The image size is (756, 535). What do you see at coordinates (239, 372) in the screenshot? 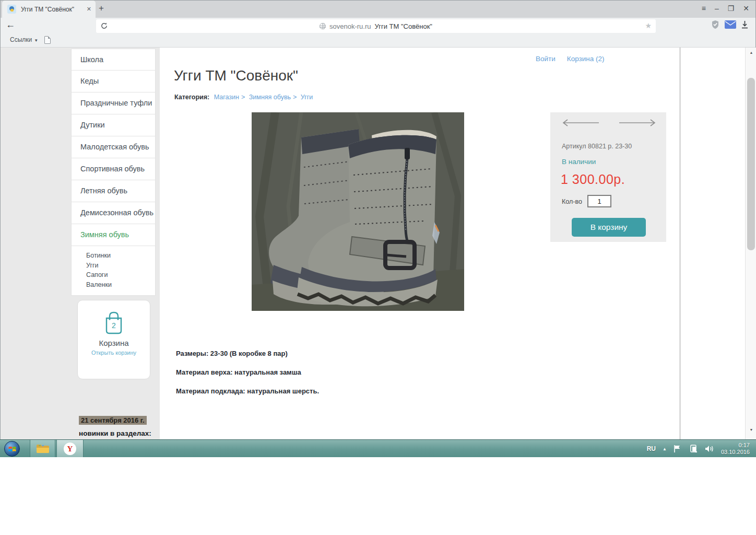
I see `detail-upper-material: Материал верха: натуральная замша` at bounding box center [239, 372].